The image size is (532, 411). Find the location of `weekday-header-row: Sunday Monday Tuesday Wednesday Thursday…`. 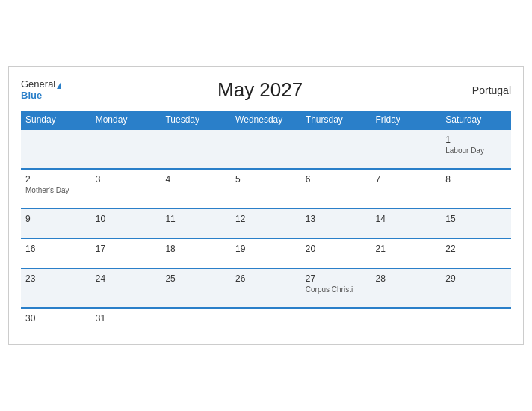

weekday-header-row: Sunday Monday Tuesday Wednesday Thursday… is located at coordinates (266, 120).